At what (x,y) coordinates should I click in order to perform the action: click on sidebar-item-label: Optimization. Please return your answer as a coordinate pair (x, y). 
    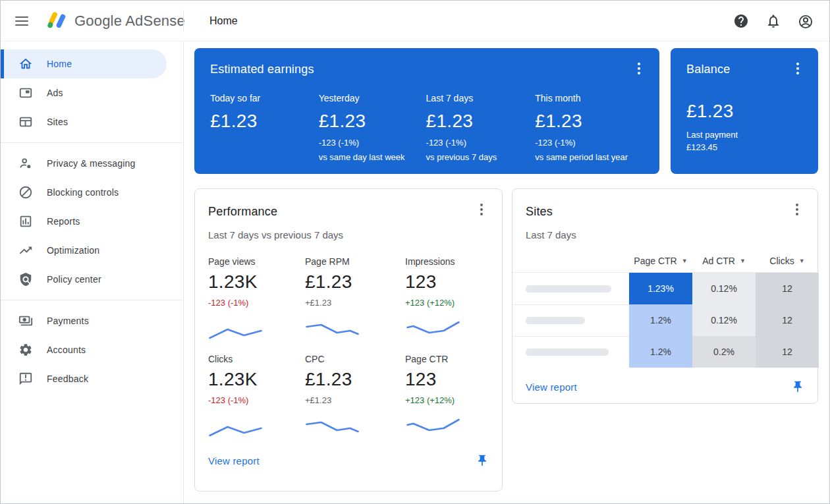
    Looking at the image, I should click on (73, 250).